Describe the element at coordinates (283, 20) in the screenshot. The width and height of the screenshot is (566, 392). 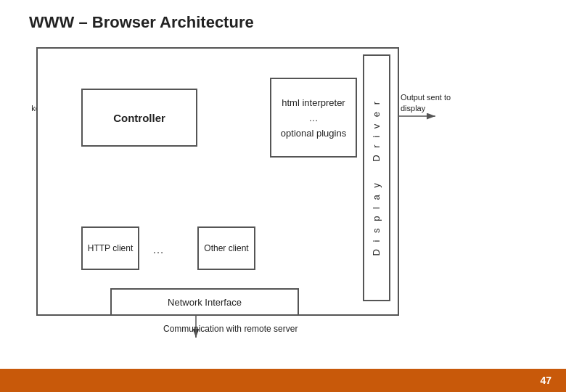
I see `page-title: WWW – Browser Architecture` at that location.